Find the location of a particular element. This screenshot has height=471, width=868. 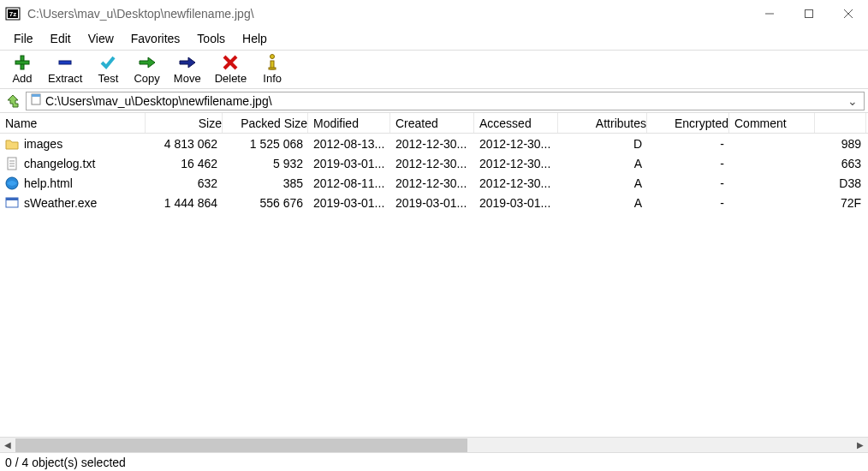

toolbar-label: Move is located at coordinates (187, 79).